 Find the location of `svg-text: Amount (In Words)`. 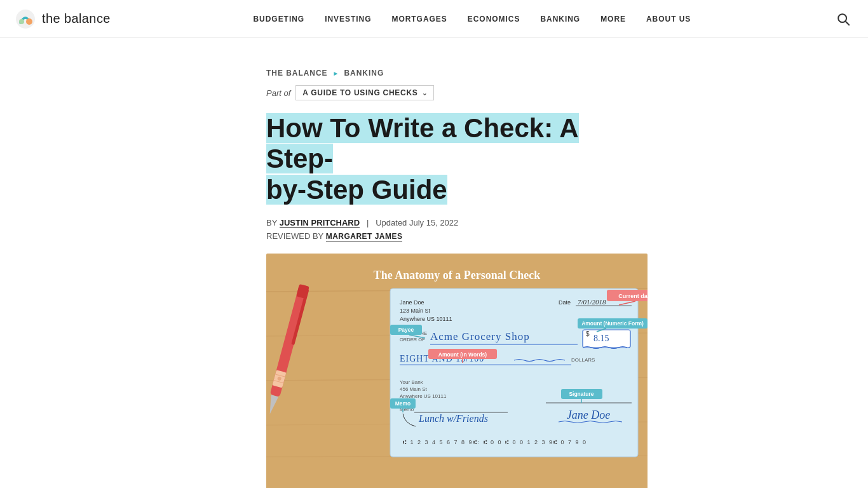

svg-text: Amount (In Words) is located at coordinates (463, 355).